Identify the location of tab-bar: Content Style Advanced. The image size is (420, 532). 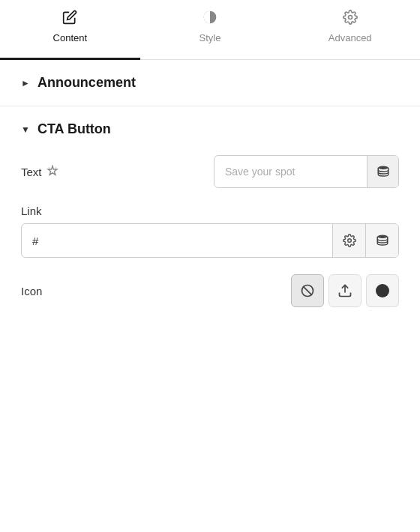
(210, 30).